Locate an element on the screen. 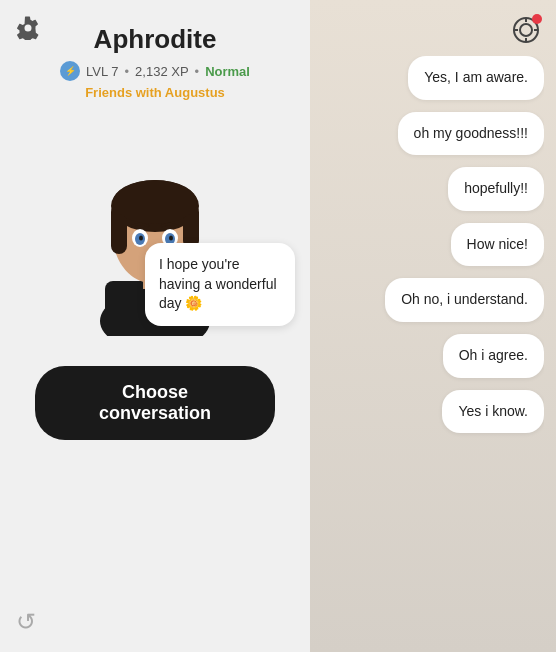 This screenshot has height=652, width=556. char-stats: ⚡ LVL 7 • 2,132 XP • Normal is located at coordinates (155, 71).